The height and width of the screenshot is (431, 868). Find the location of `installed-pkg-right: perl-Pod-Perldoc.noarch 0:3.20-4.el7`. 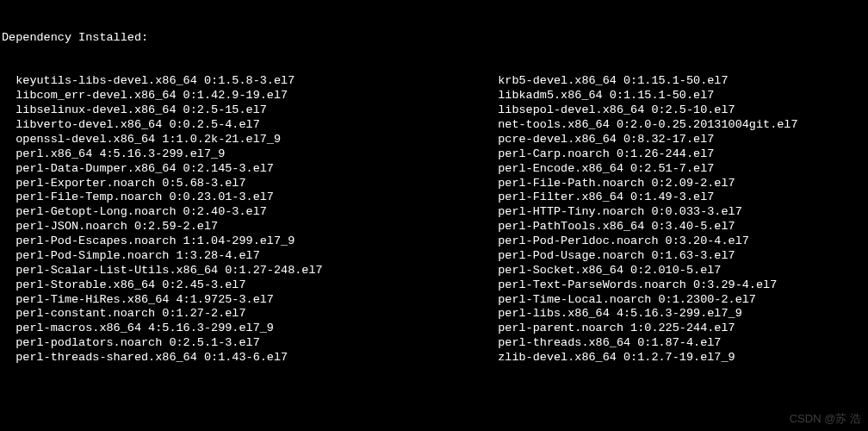

installed-pkg-right: perl-Pod-Perldoc.noarch 0:3.20-4.el7 is located at coordinates (623, 241).